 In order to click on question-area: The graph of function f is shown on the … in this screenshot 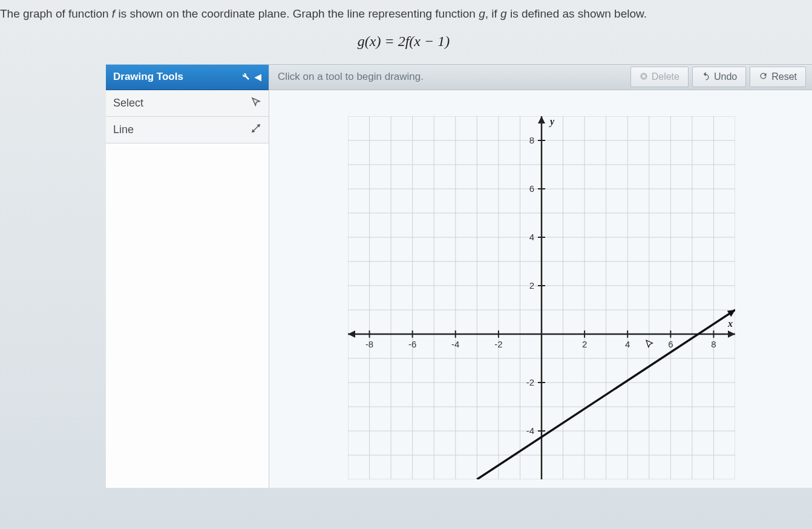, I will do `click(406, 32)`.